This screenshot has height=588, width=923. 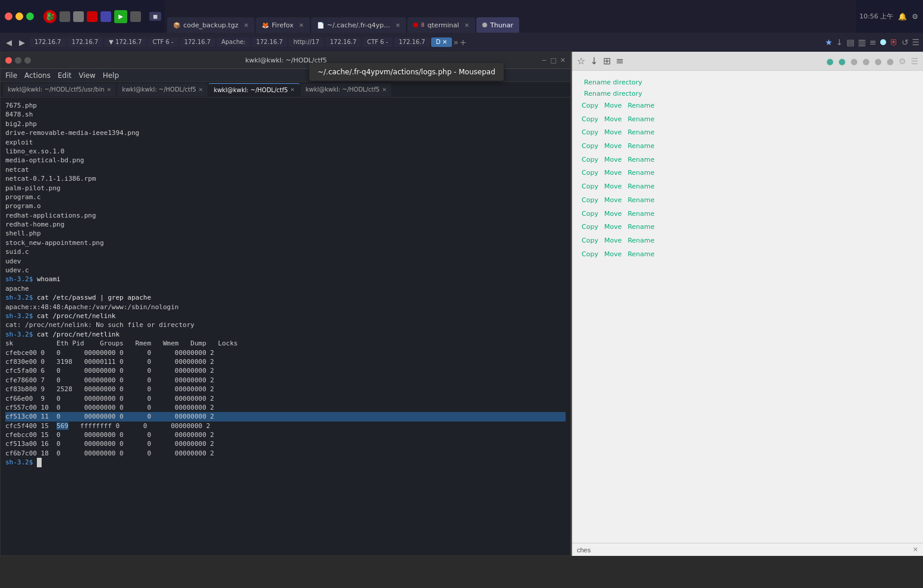 I want to click on term-tab-3: kwkl@kwkl: ~/HODL/ctf5 ✕, so click(x=346, y=90).